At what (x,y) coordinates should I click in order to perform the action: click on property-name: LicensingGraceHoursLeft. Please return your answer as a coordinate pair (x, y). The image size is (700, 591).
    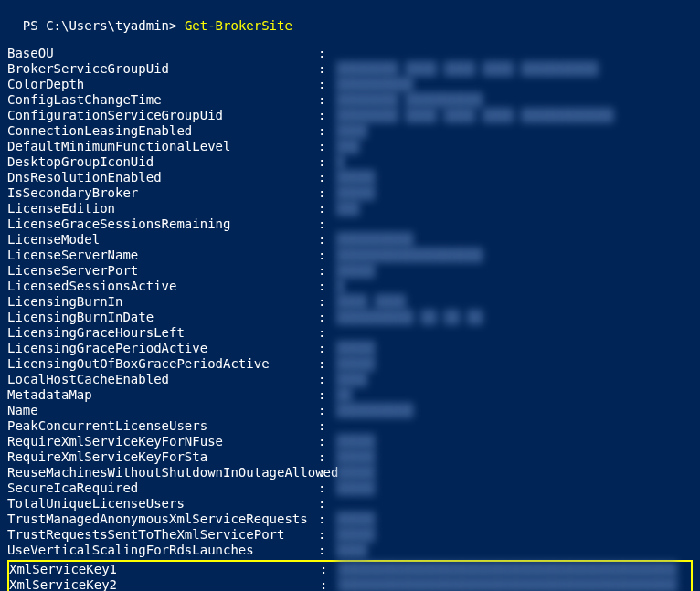
    Looking at the image, I should click on (163, 332).